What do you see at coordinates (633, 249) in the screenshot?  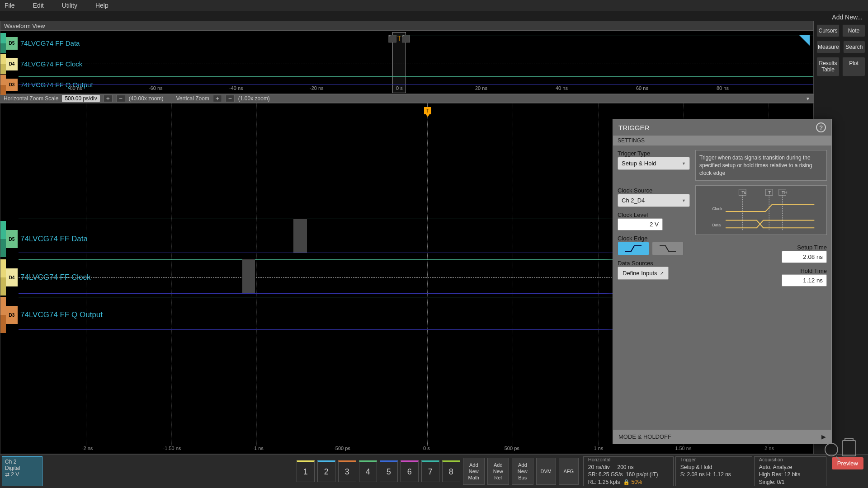 I see `rising-edge-button` at bounding box center [633, 249].